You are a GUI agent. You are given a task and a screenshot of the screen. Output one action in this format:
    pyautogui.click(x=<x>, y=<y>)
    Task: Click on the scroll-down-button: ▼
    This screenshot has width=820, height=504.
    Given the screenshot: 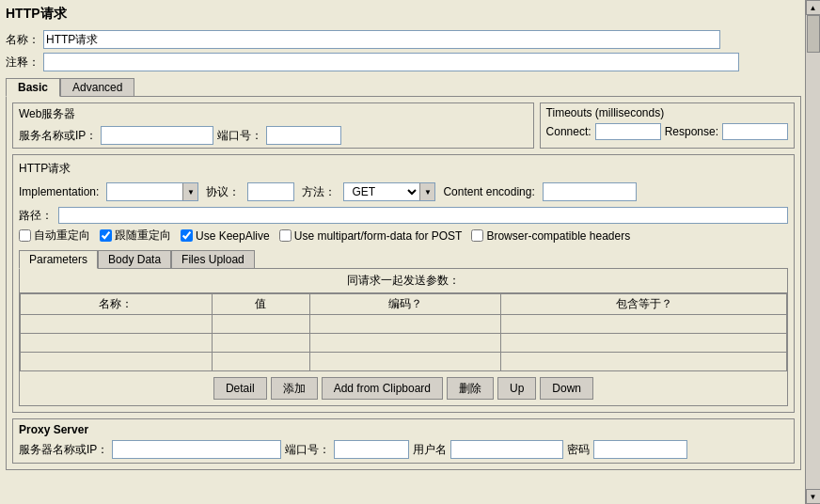 What is the action you would take?
    pyautogui.click(x=813, y=496)
    